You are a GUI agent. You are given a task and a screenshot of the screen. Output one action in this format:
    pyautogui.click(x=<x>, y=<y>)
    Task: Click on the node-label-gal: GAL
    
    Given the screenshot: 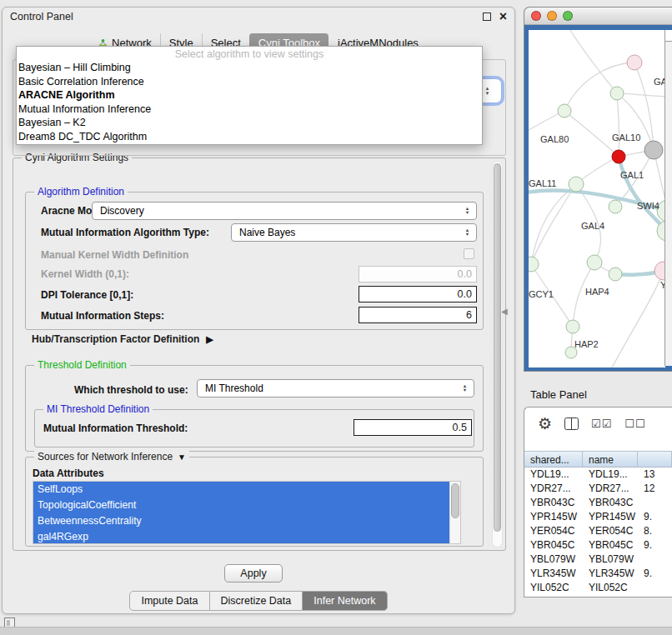 What is the action you would take?
    pyautogui.click(x=659, y=82)
    